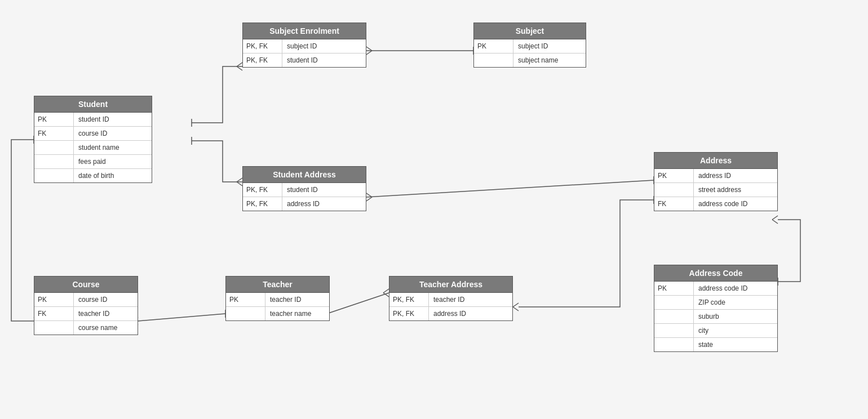 Image resolution: width=868 pixels, height=419 pixels. Describe the element at coordinates (550, 60) in the screenshot. I see `row-field: subject name` at that location.